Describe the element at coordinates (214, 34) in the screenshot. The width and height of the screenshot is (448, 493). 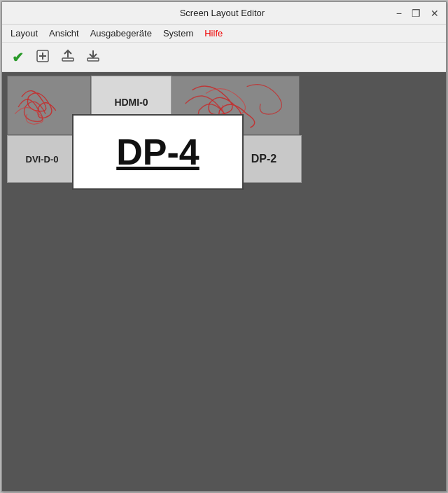
I see `menu-hilfe: Hilfe` at that location.